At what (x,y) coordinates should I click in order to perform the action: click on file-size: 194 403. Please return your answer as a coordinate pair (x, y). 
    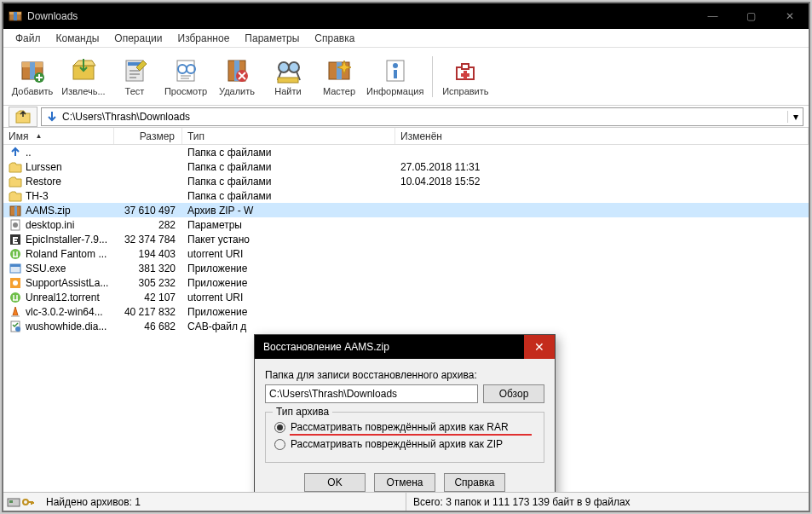
    Looking at the image, I should click on (148, 254).